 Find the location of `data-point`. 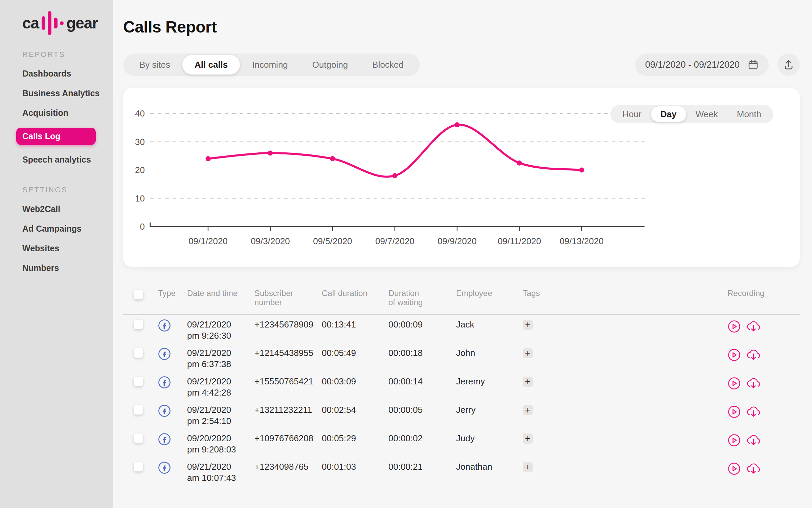

data-point is located at coordinates (208, 158).